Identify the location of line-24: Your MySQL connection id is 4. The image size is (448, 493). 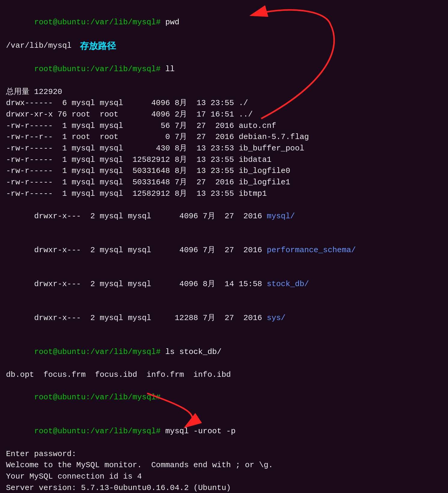
(224, 477).